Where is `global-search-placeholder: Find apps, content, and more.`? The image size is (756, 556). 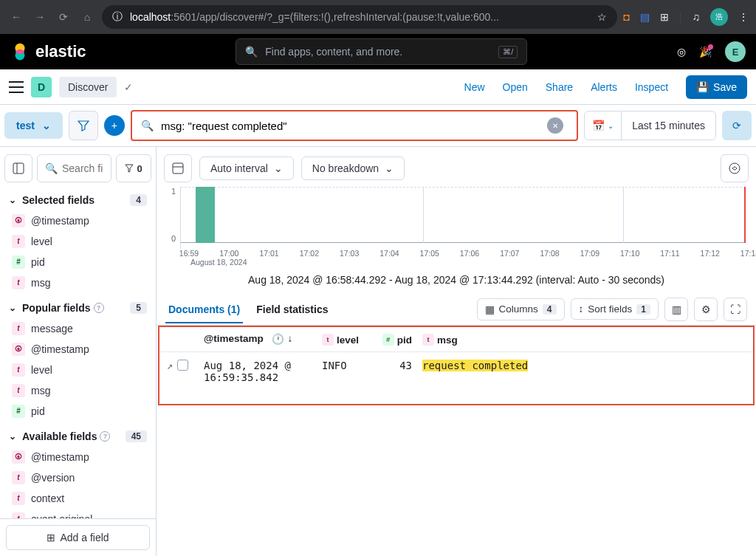
global-search-placeholder: Find apps, content, and more. is located at coordinates (378, 52).